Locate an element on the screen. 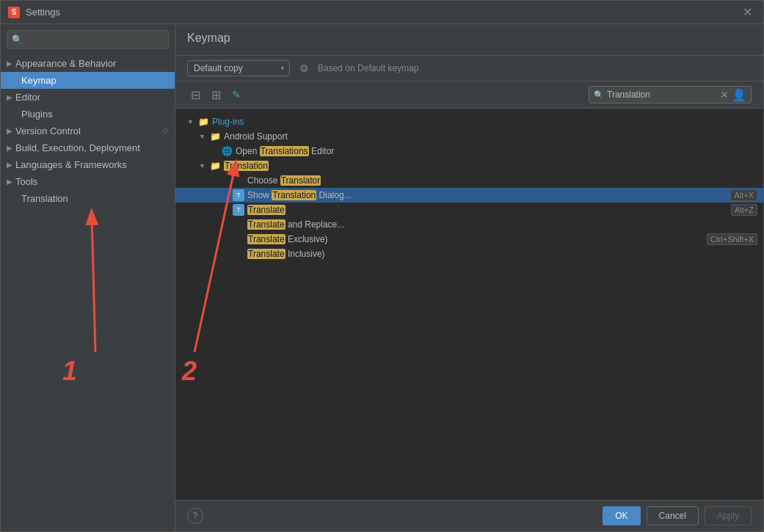 The image size is (764, 532). sidebar-item-keymap: Keymap is located at coordinates (88, 81).